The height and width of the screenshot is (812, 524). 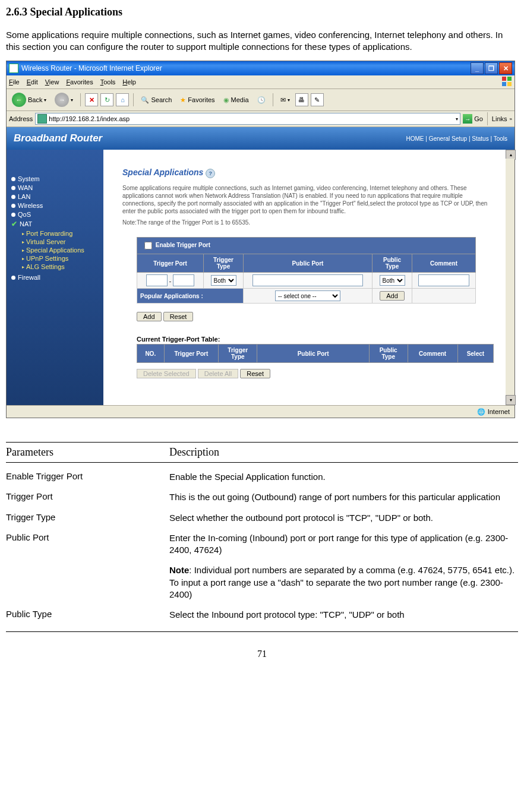 What do you see at coordinates (218, 374) in the screenshot?
I see `delete-all-button: Delete All` at bounding box center [218, 374].